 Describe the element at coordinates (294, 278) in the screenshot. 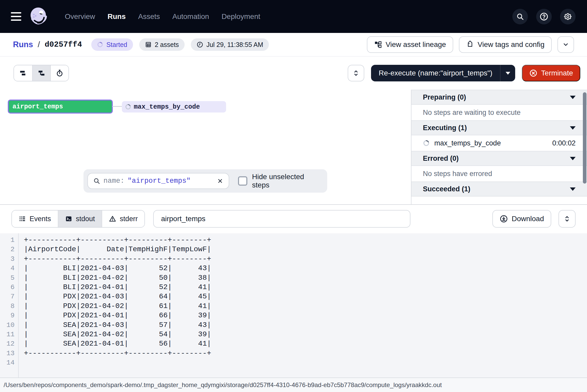

I see `log-line: 5| BLI|2021-04-02| 50| 38|` at that location.